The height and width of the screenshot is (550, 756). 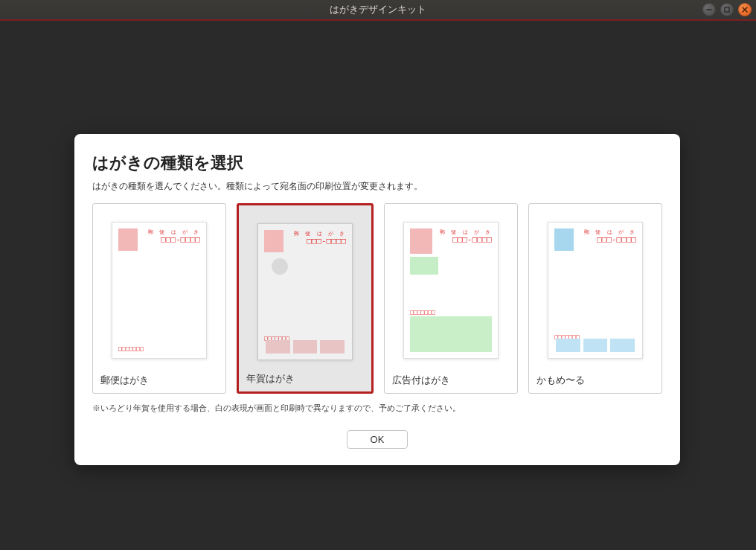 What do you see at coordinates (745, 10) in the screenshot?
I see `close-button` at bounding box center [745, 10].